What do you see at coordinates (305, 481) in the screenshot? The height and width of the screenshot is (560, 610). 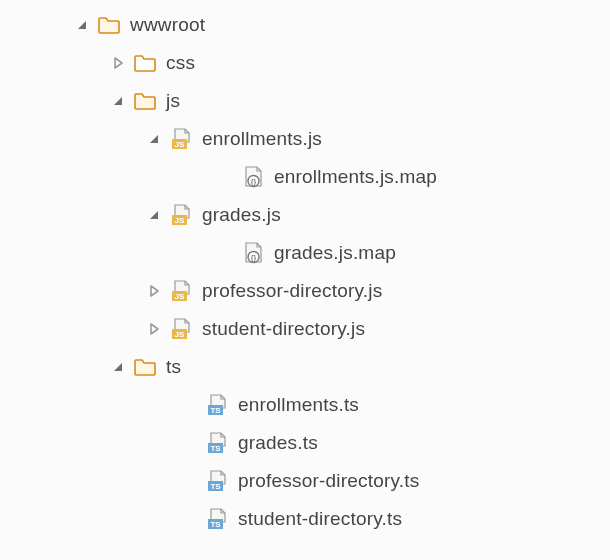 I see `file-professor-directory-ts: TS professor-directory.ts` at bounding box center [305, 481].